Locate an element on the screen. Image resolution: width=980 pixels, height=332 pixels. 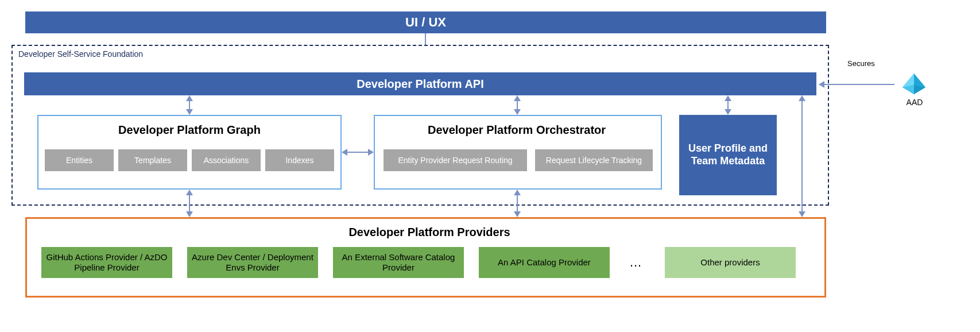
provider-label: An External Software Catalog Provider is located at coordinates (398, 262).